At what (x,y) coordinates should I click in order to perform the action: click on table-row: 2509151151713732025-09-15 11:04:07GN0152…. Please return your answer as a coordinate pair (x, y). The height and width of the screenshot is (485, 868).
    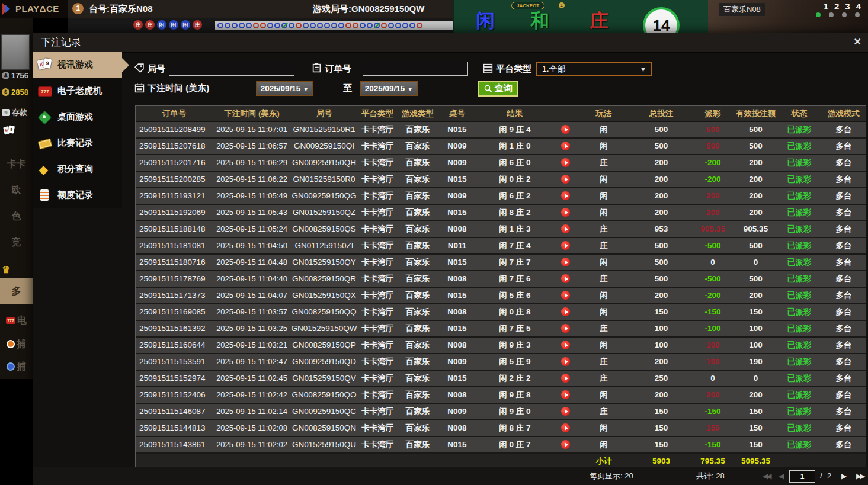
    Looking at the image, I should click on (501, 296).